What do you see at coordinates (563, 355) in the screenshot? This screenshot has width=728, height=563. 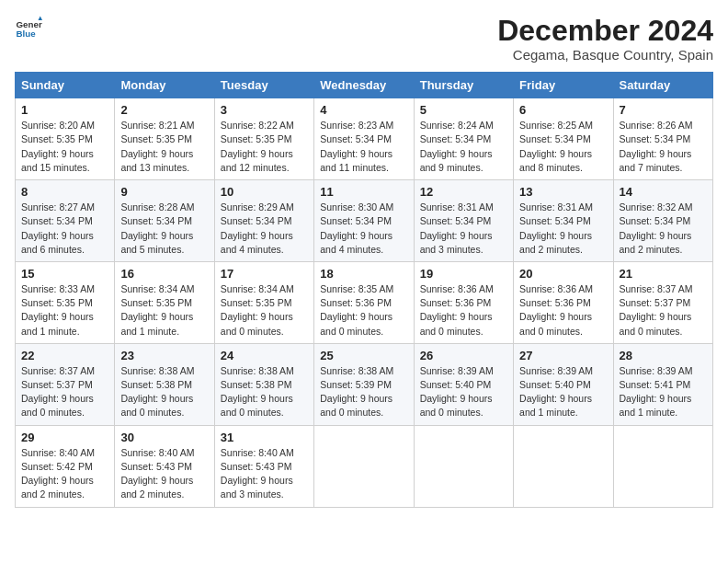 I see `day-number: 27` at bounding box center [563, 355].